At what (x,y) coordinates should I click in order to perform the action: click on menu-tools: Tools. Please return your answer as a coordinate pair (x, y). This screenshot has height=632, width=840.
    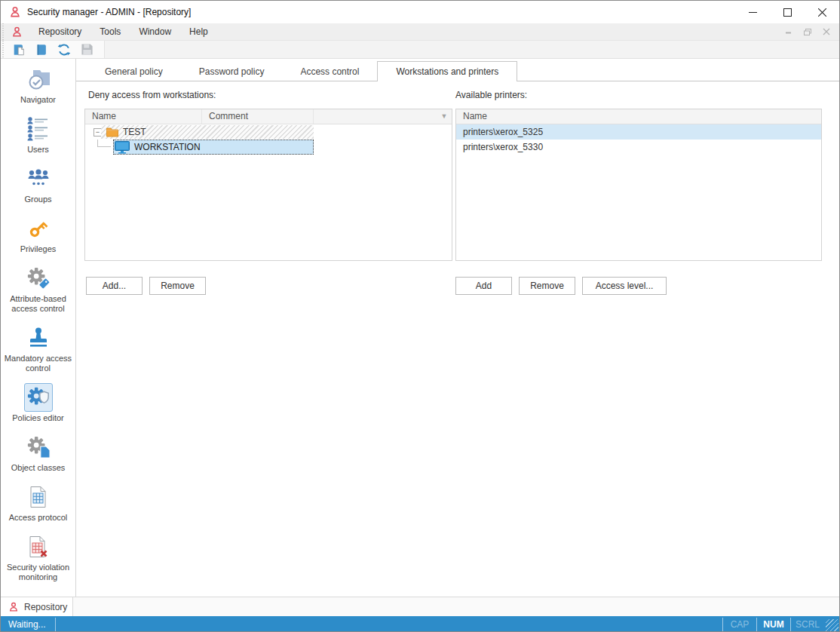
    Looking at the image, I should click on (110, 32).